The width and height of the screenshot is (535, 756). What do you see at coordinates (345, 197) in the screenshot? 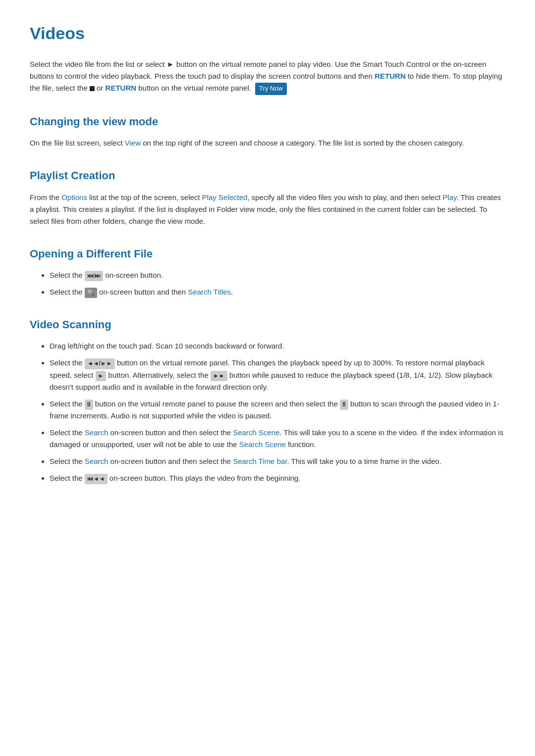
I see `pc-text3: , specify all the video files you wish t…` at bounding box center [345, 197].